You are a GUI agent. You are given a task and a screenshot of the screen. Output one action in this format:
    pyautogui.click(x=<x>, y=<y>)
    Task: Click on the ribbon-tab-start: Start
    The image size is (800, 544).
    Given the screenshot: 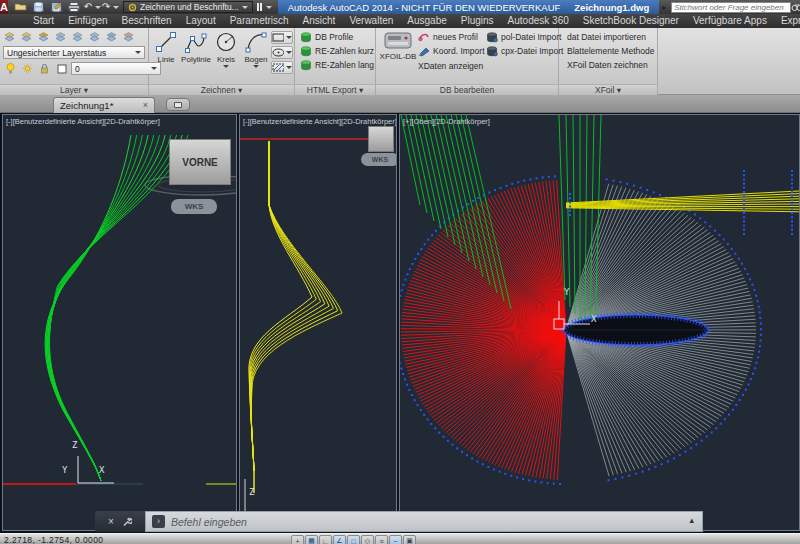 What is the action you would take?
    pyautogui.click(x=44, y=21)
    